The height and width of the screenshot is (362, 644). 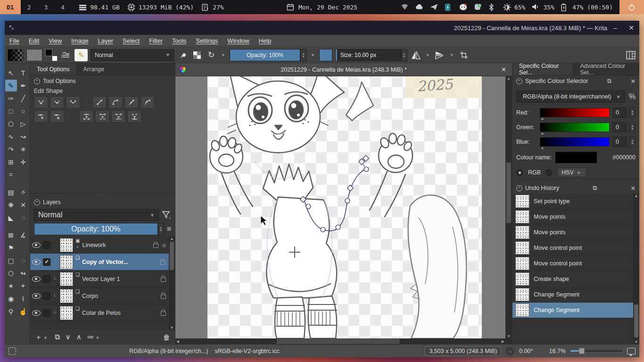 What do you see at coordinates (134, 116) in the screenshot?
I see `merge-points-button` at bounding box center [134, 116].